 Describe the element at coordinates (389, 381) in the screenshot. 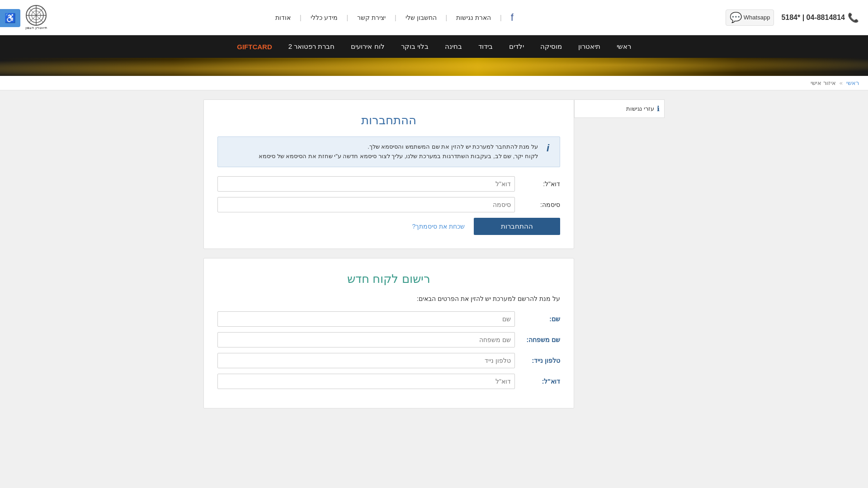

I see `reg-email-row: דוא"ל:` at that location.